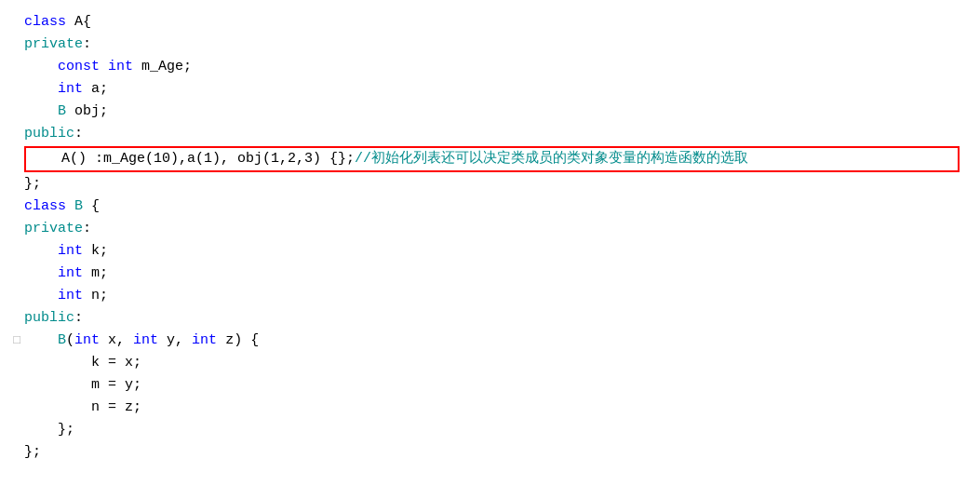 The width and height of the screenshot is (980, 499). I want to click on code-token: {, so click(91, 207).